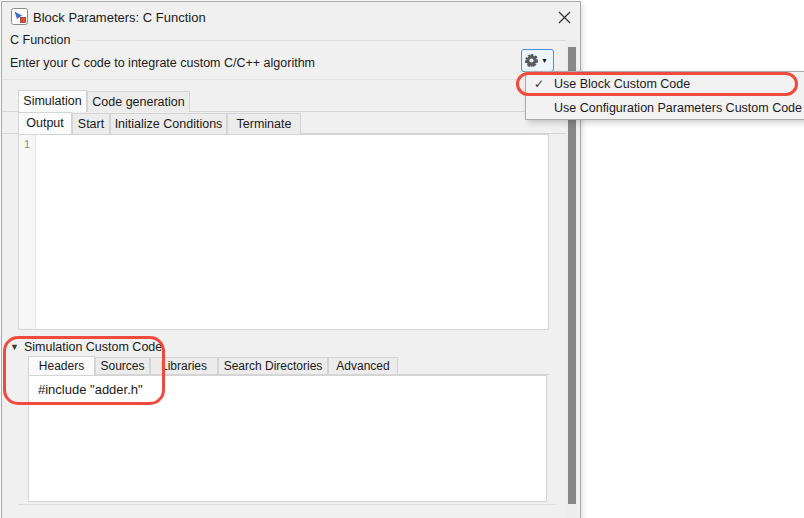 The image size is (804, 518). I want to click on line-number: 1, so click(27, 144).